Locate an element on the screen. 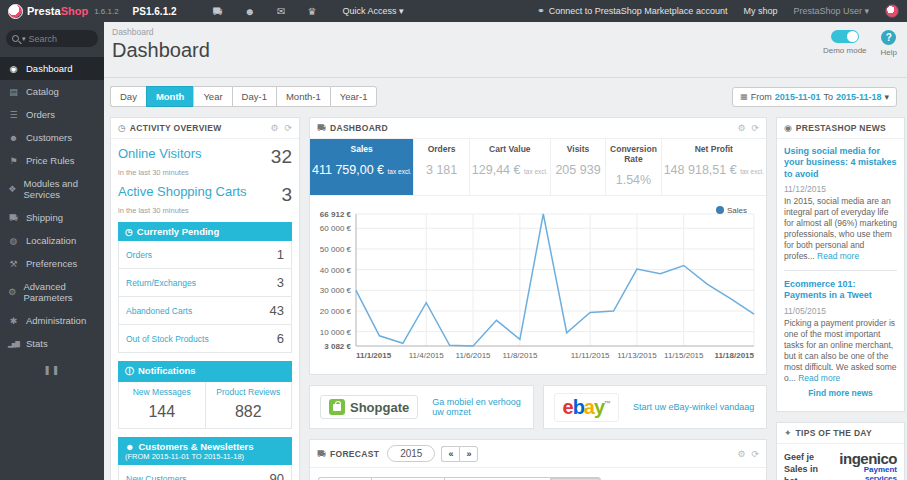 The height and width of the screenshot is (480, 907). find-more-news-link: Find more news is located at coordinates (840, 394).